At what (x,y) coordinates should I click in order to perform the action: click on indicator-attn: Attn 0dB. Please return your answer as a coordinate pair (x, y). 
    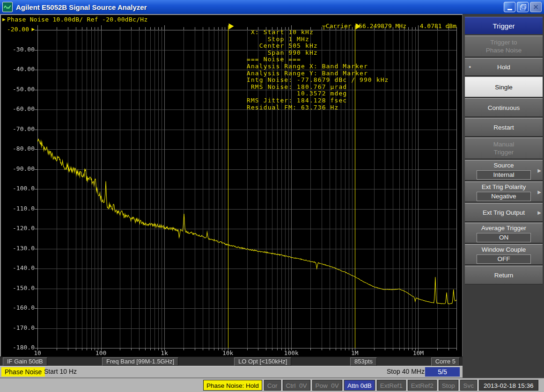
    Looking at the image, I should click on (360, 385).